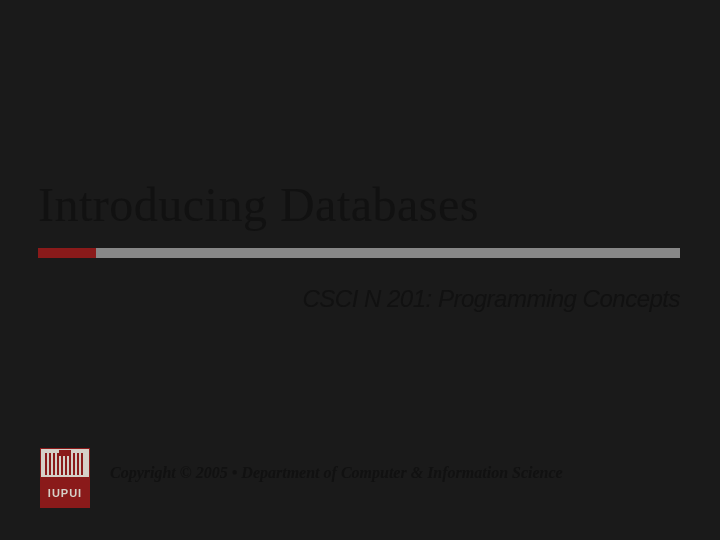 Image resolution: width=720 pixels, height=540 pixels. Describe the element at coordinates (340, 299) in the screenshot. I see `slide-subtitle: CSCI N 201: Programming Concepts` at that location.